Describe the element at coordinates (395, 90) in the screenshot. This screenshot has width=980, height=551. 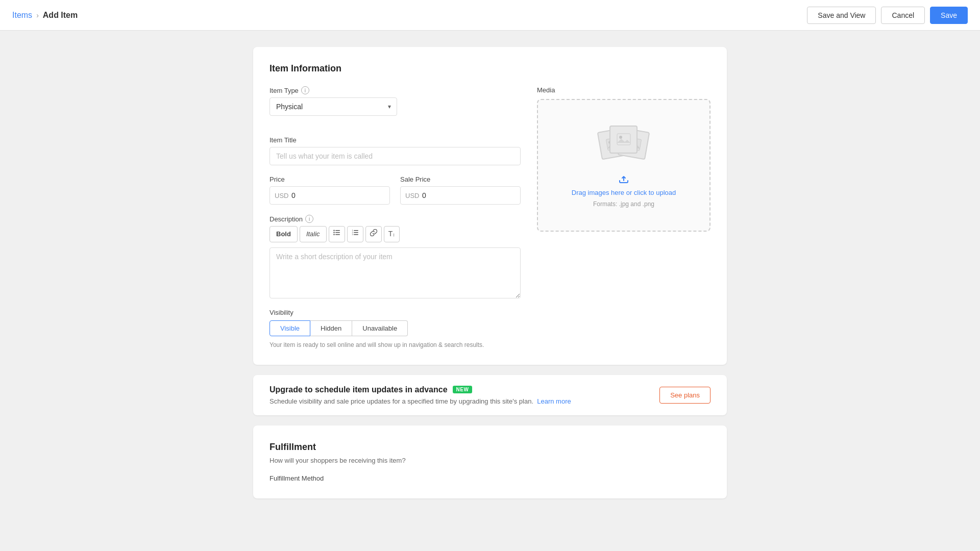
I see `item-type-label: Item Type i` at that location.